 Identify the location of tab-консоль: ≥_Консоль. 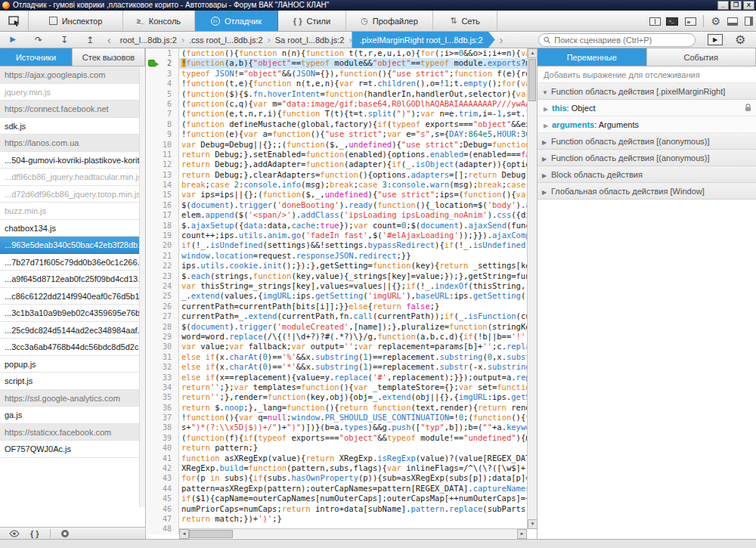
(159, 21).